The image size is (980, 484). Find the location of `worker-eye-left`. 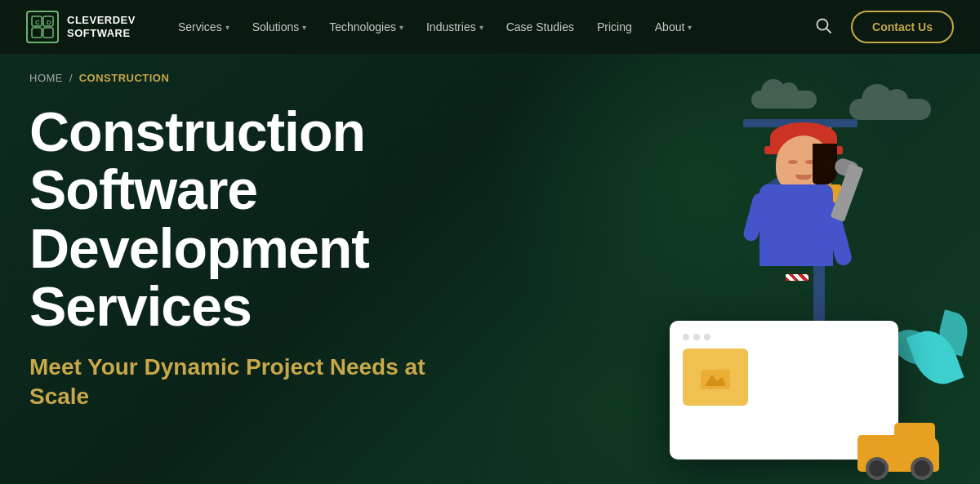

worker-eye-left is located at coordinates (793, 162).